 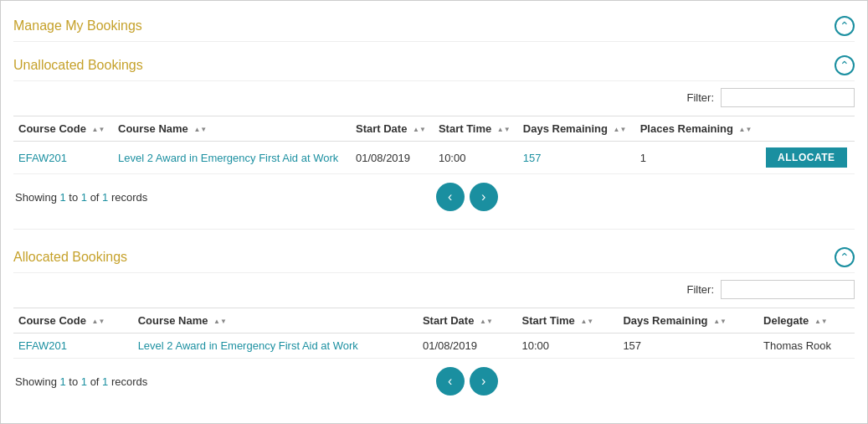 I want to click on allocate-button: ALLOCATE, so click(x=806, y=158).